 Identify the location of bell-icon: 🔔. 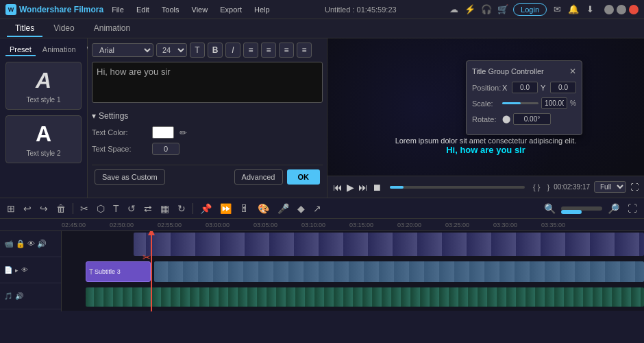
(573, 10).